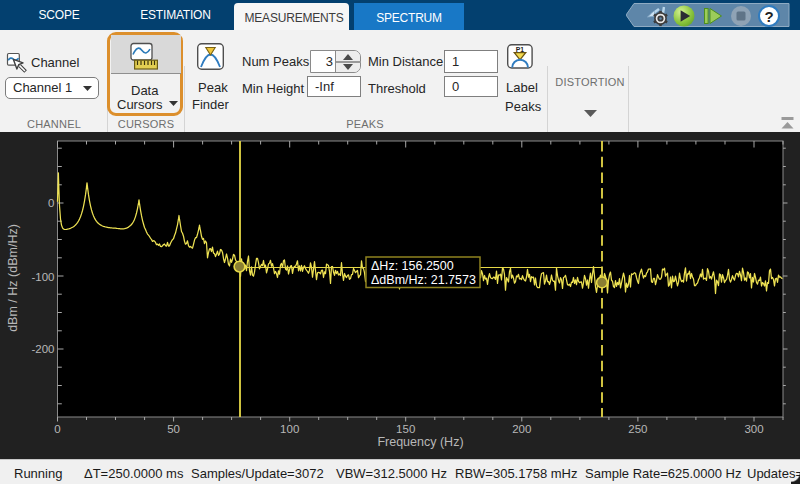 The height and width of the screenshot is (484, 800). What do you see at coordinates (42, 277) in the screenshot?
I see `svg-text: -100` at bounding box center [42, 277].